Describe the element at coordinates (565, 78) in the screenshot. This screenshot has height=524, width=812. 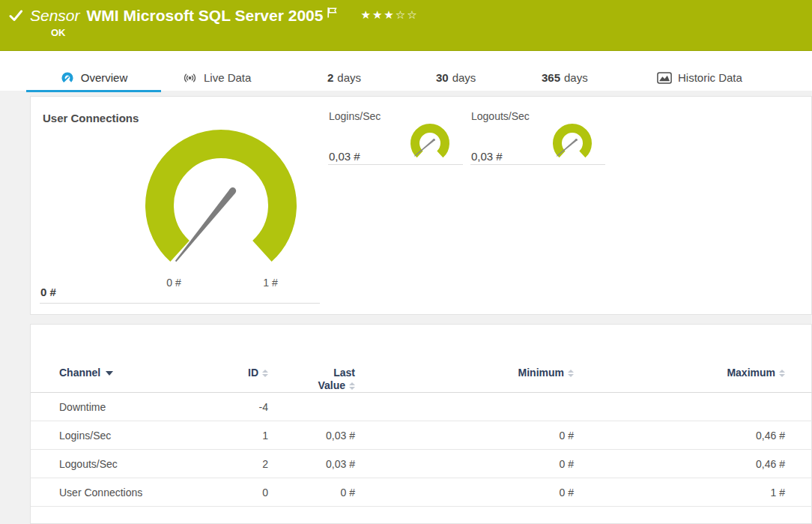
I see `tab-365-days: 365 days` at that location.